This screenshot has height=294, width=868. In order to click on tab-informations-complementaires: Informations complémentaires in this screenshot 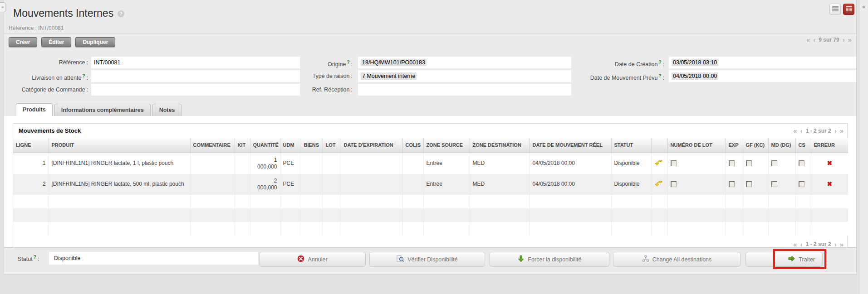, I will do `click(103, 110)`.